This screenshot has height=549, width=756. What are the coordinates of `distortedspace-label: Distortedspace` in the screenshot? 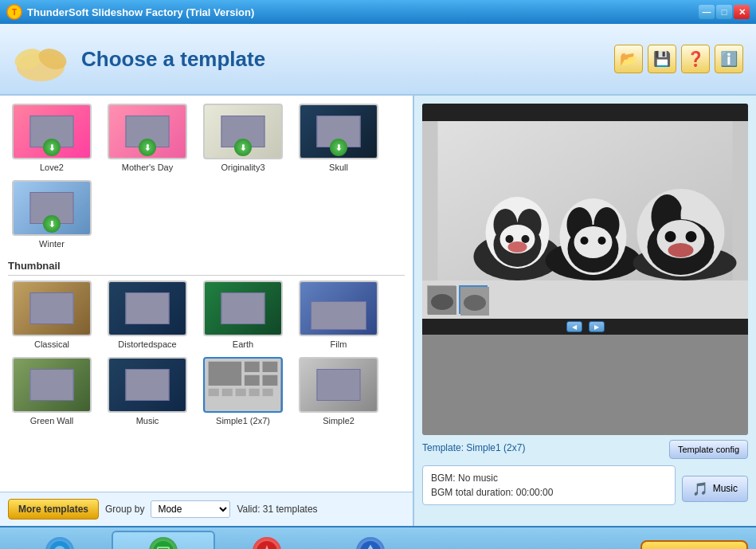 It's located at (147, 344).